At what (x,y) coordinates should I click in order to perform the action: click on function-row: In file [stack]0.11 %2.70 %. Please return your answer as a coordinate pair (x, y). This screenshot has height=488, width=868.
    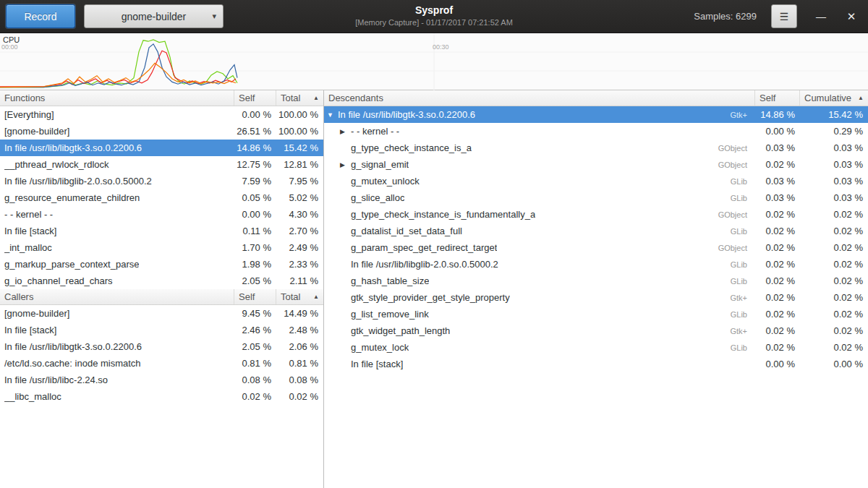
    Looking at the image, I should click on (162, 231).